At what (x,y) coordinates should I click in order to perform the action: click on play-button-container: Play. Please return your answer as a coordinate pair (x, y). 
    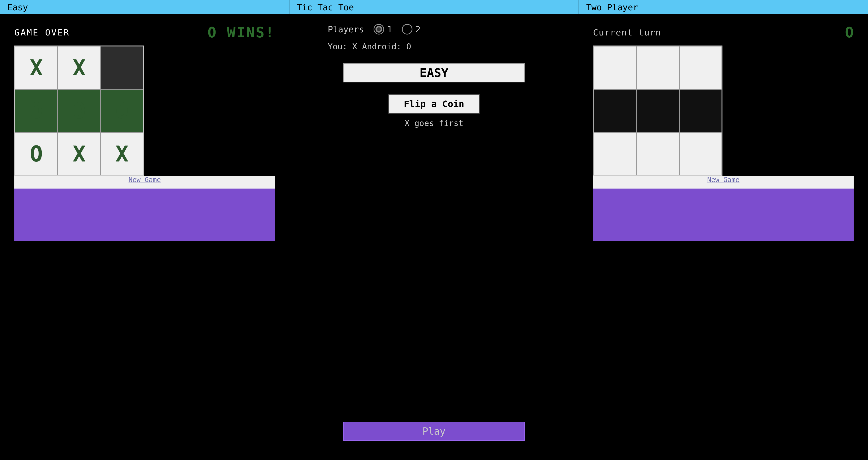
    Looking at the image, I should click on (434, 431).